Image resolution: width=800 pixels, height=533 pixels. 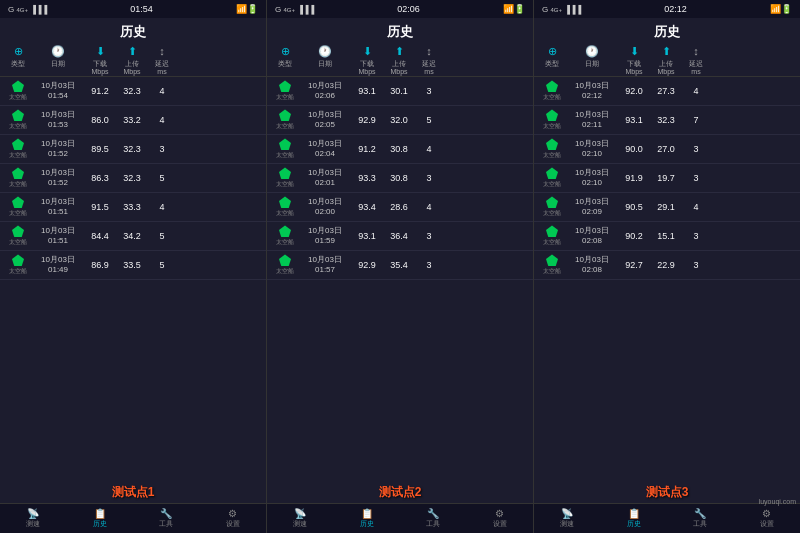 What do you see at coordinates (399, 149) in the screenshot?
I see `row-upload: 30.8` at bounding box center [399, 149].